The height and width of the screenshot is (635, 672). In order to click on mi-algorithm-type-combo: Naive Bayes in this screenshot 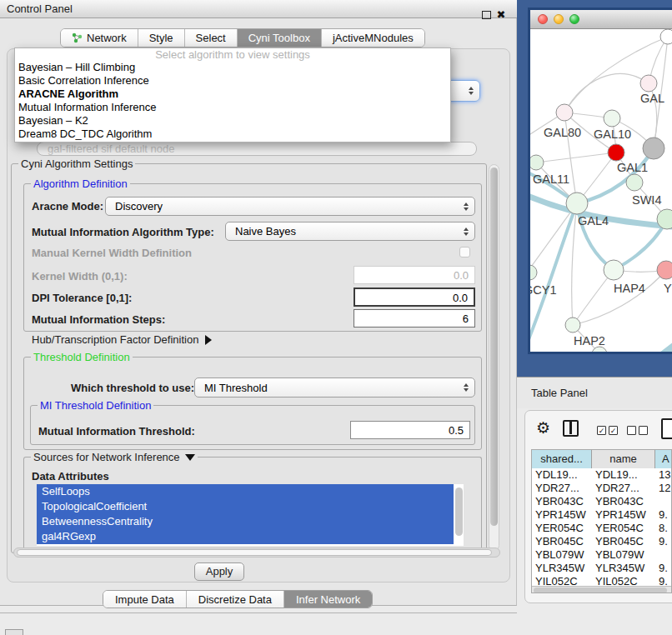, I will do `click(350, 232)`.